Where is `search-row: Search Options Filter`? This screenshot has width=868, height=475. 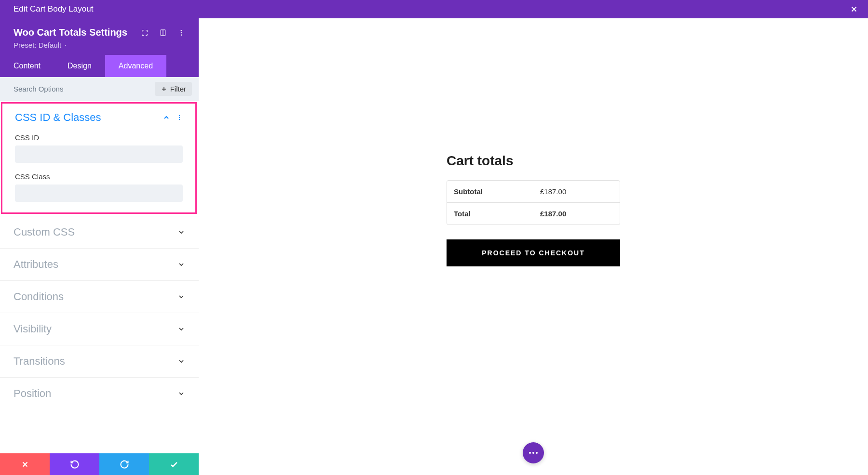 search-row: Search Options Filter is located at coordinates (99, 89).